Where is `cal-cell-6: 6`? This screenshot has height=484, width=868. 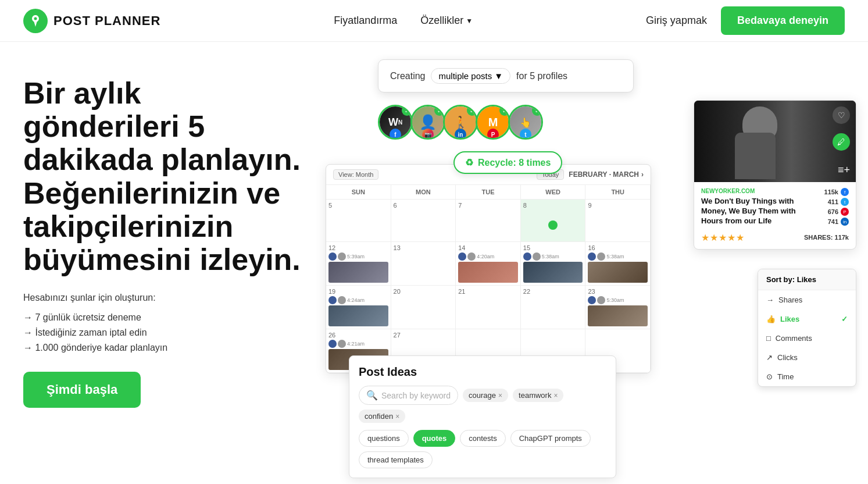
cal-cell-6: 6 is located at coordinates (424, 220).